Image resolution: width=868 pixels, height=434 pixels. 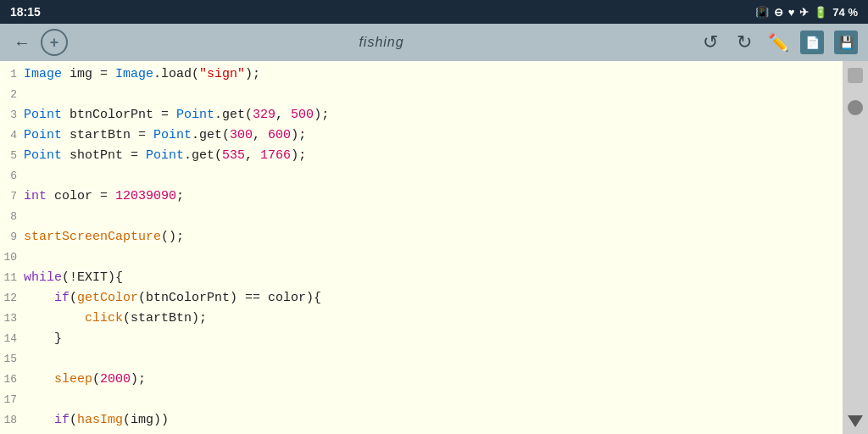 What do you see at coordinates (855, 75) in the screenshot?
I see `scroll-box-top` at bounding box center [855, 75].